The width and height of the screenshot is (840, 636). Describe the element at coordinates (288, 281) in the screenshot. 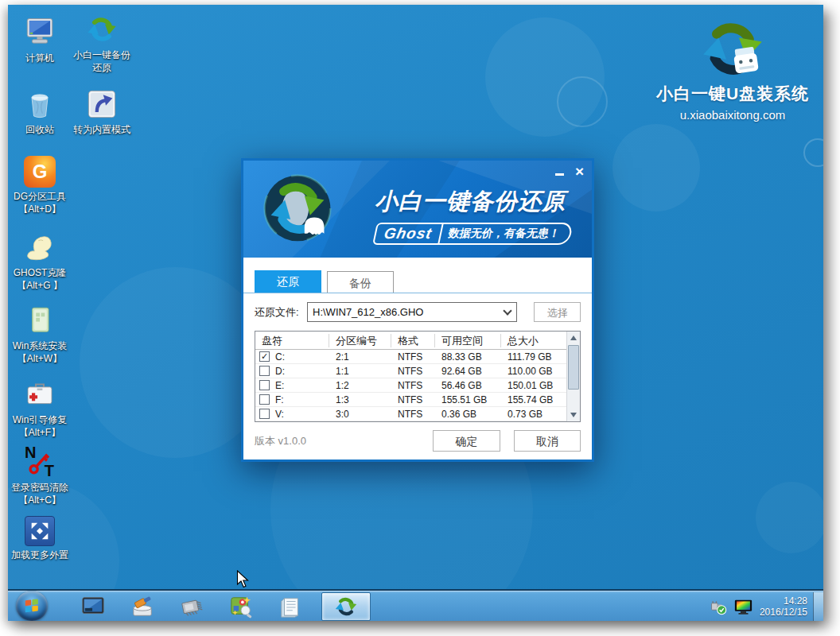

I see `tab-restore: 还原` at that location.